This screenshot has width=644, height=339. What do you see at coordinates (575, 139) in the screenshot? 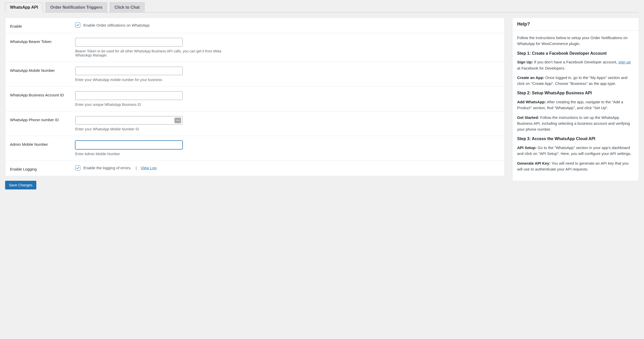
I see `help-step3-heading: Step 3: Access the WhatsApp Cloud API` at bounding box center [575, 139].